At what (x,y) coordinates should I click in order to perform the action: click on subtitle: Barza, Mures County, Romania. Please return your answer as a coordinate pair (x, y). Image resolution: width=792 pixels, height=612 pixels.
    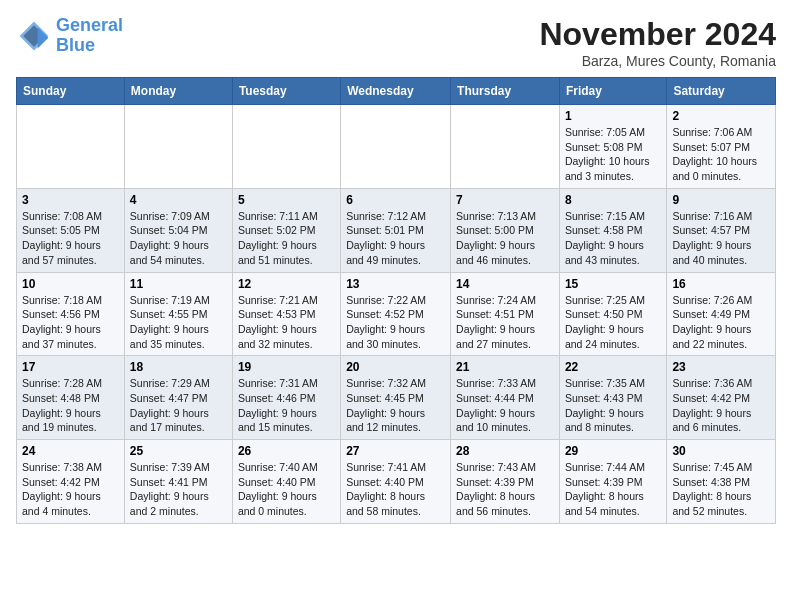
    Looking at the image, I should click on (658, 61).